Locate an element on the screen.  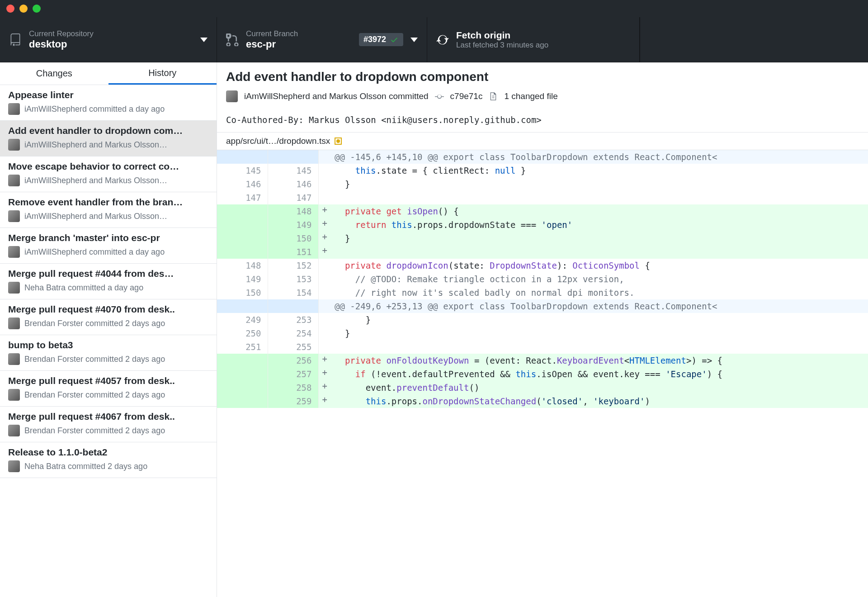
close-window-button is located at coordinates (10, 9).